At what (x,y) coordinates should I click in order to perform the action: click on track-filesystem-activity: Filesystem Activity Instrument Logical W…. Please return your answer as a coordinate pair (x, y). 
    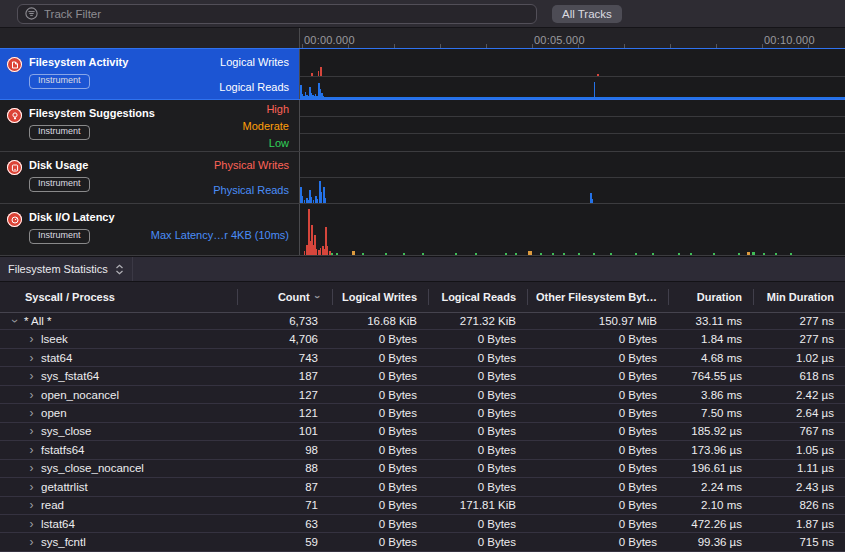
    Looking at the image, I should click on (422, 74).